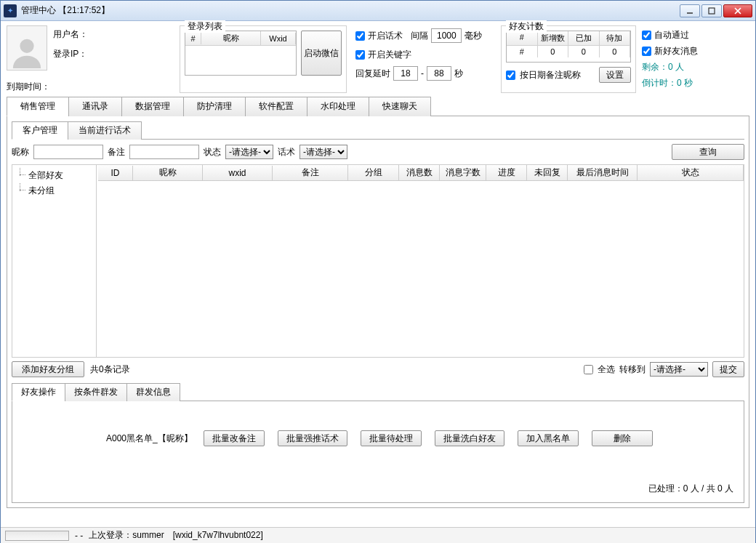 Image resolution: width=756 pixels, height=543 pixels. Describe the element at coordinates (40, 131) in the screenshot. I see `subtab-customer: 客户管理` at that location.